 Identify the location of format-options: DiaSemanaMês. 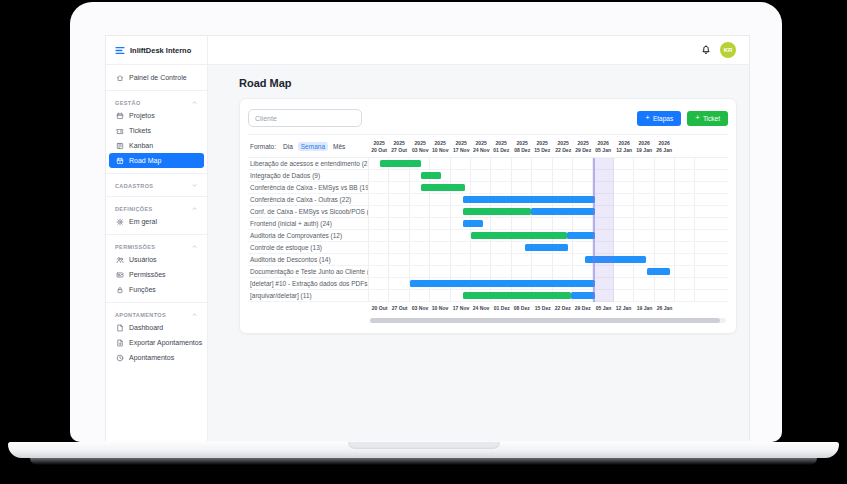
(314, 146).